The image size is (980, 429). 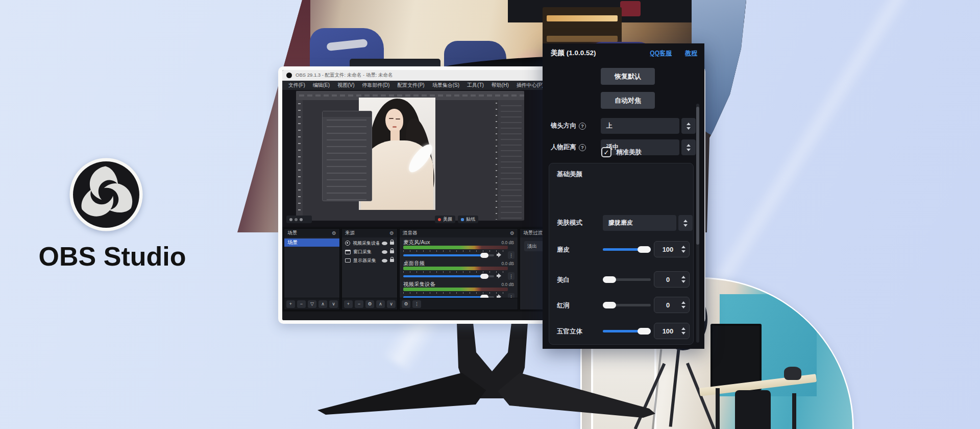 What do you see at coordinates (570, 175) in the screenshot?
I see `basic-beauty-title: 基础美颜` at bounding box center [570, 175].